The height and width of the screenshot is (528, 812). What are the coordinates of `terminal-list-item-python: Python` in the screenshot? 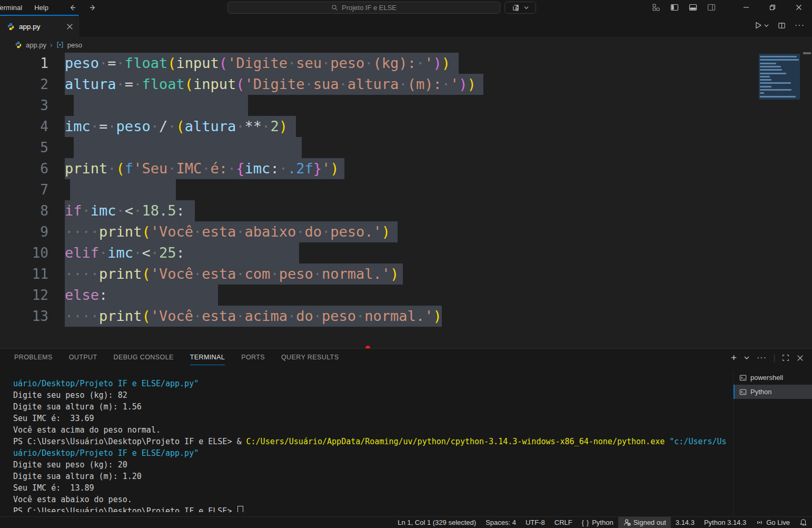 It's located at (773, 392).